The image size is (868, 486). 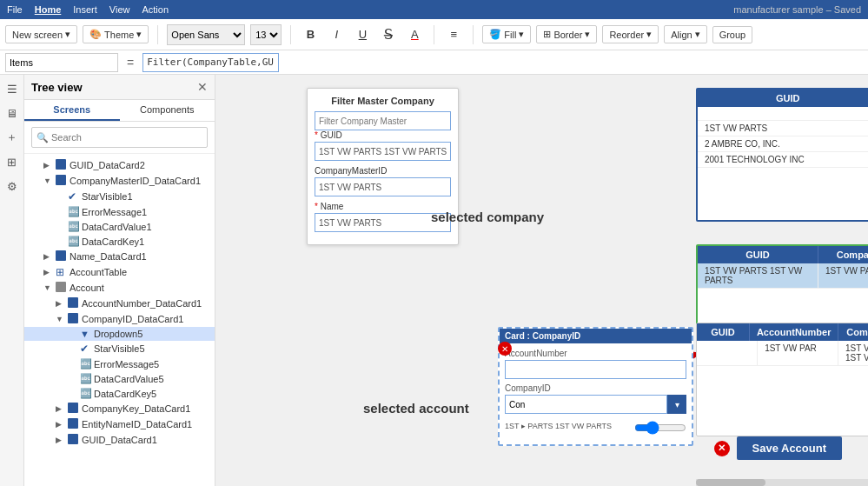 I want to click on font-color-button: A, so click(x=414, y=35).